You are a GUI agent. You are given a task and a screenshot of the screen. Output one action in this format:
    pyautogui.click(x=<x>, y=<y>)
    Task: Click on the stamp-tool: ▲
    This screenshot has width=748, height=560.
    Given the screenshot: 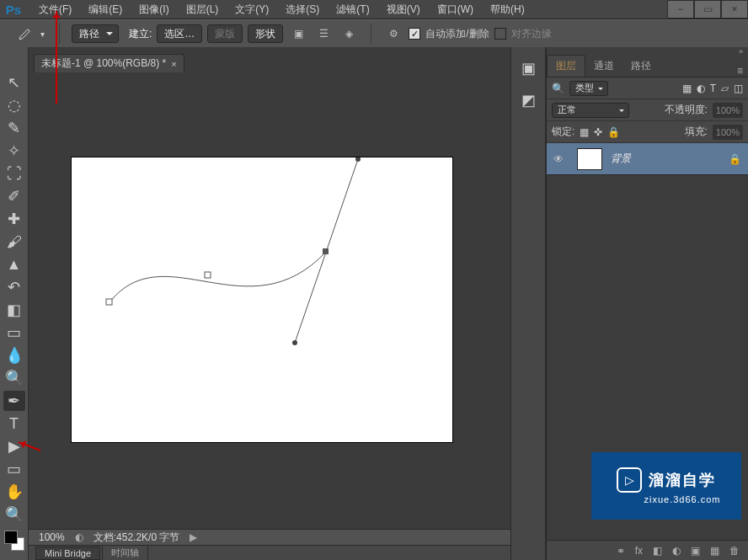 What is the action you would take?
    pyautogui.click(x=14, y=264)
    